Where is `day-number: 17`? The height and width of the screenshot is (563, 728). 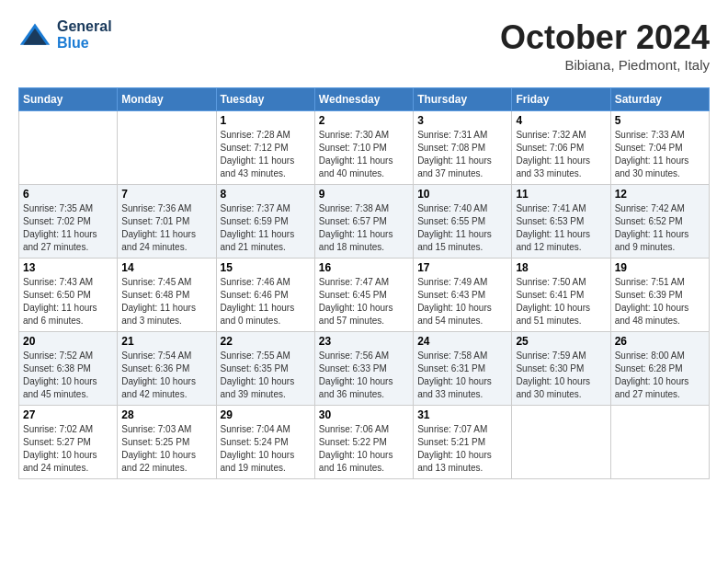
day-number: 17 is located at coordinates (462, 268).